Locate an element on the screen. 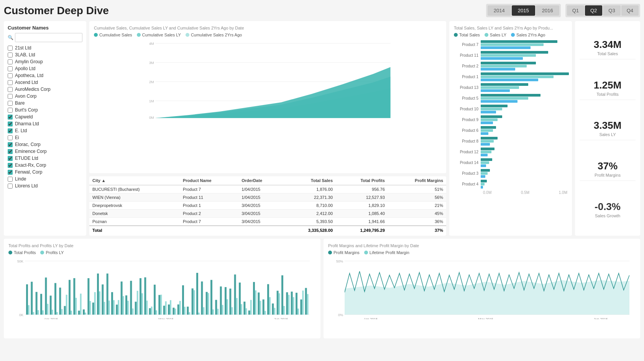 The width and height of the screenshot is (644, 361). customer-item: AuroMedics Corp is located at coordinates (45, 89).